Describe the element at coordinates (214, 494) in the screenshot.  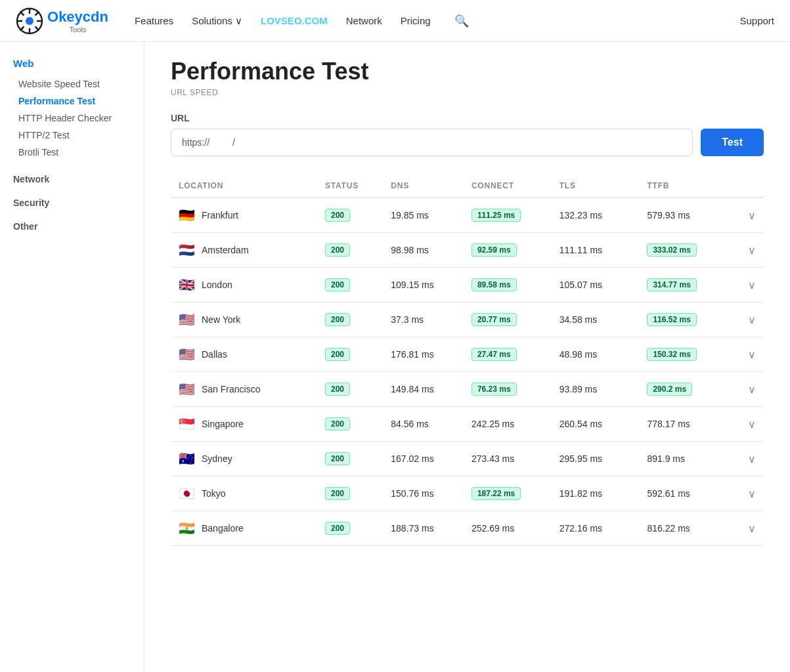
I see `location-name: Tokyo` at that location.